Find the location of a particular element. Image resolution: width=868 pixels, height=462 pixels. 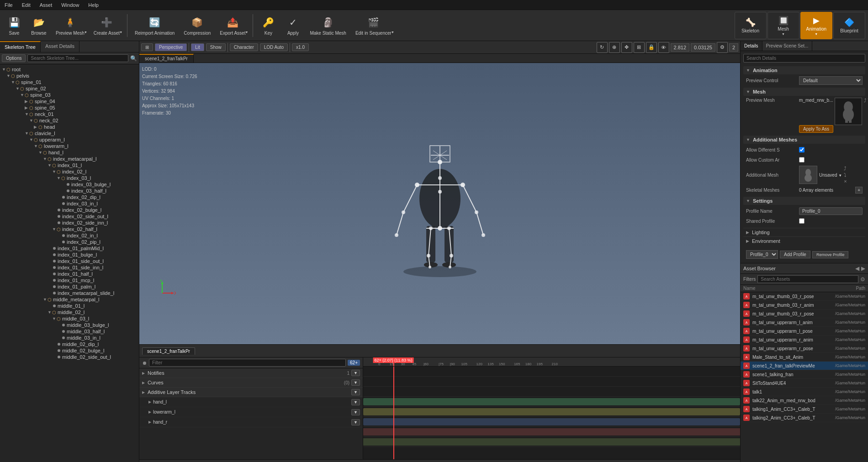

asset-item-14: A talking2_Anim_CC3+_Caleb_T /Game/MetaH… is located at coordinates (804, 418).